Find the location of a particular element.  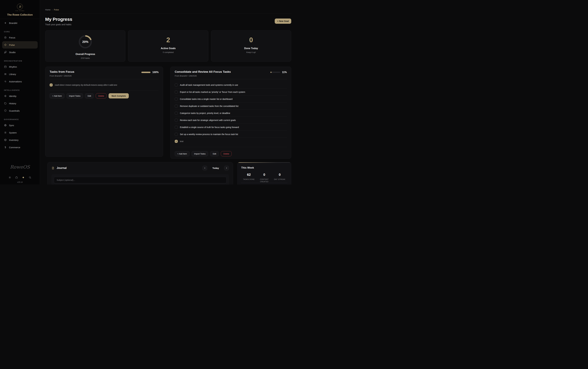

goal-card-consolidate: Consolidate and Review All Focus Tasks F… is located at coordinates (231, 113).